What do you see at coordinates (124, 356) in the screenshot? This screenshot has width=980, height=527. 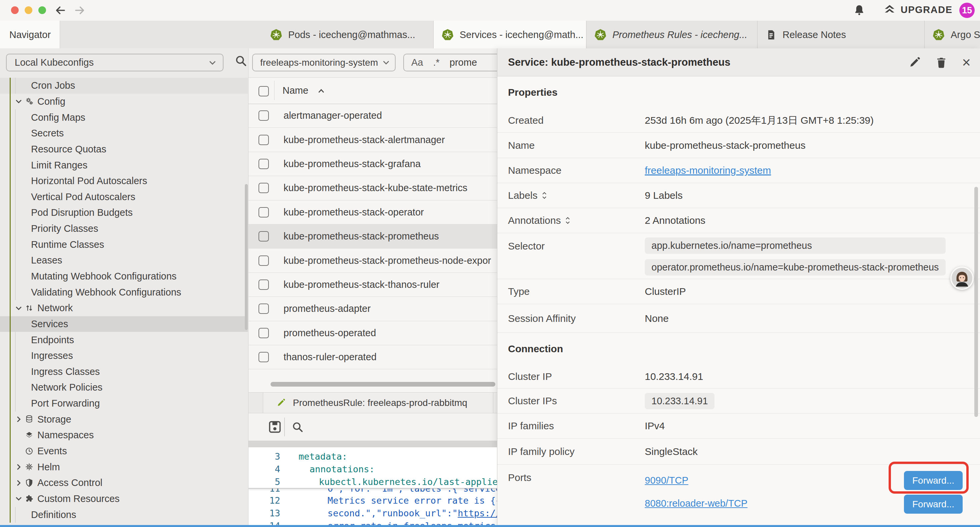 I see `sidebar-item-ingresses: Ingresses` at bounding box center [124, 356].